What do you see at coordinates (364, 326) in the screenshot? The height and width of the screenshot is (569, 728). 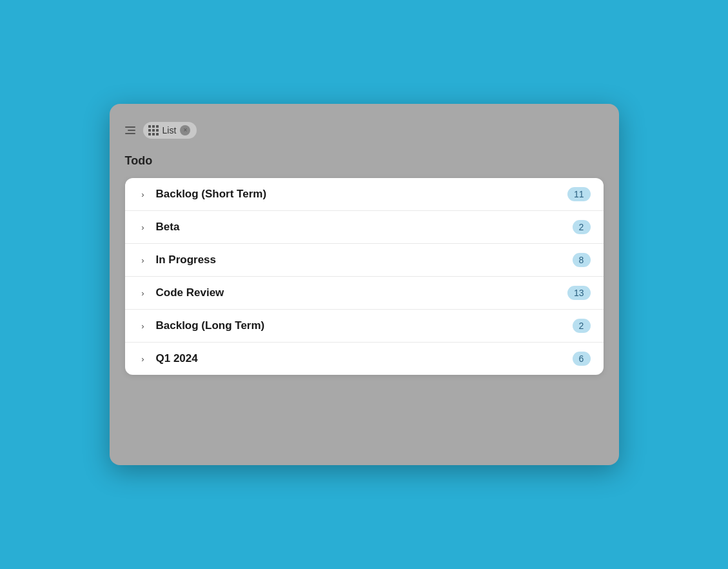 I see `list-item: › Backlog (Long Term) 2` at bounding box center [364, 326].